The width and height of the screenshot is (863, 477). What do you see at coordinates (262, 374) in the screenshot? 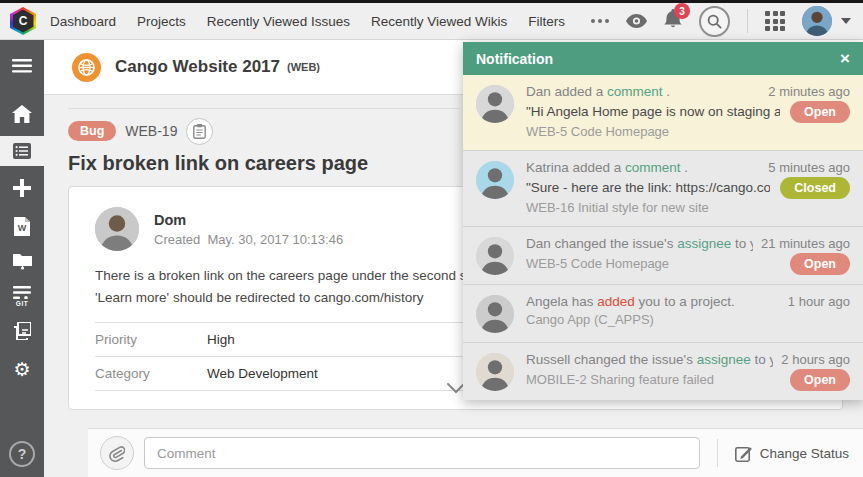
I see `property-value: Web Development` at bounding box center [262, 374].